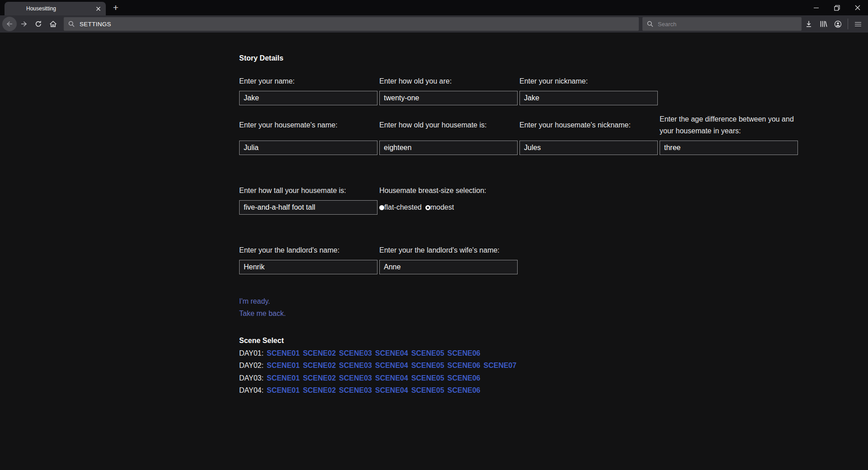 The height and width of the screenshot is (470, 868). What do you see at coordinates (858, 8) in the screenshot?
I see `close-window-button` at bounding box center [858, 8].